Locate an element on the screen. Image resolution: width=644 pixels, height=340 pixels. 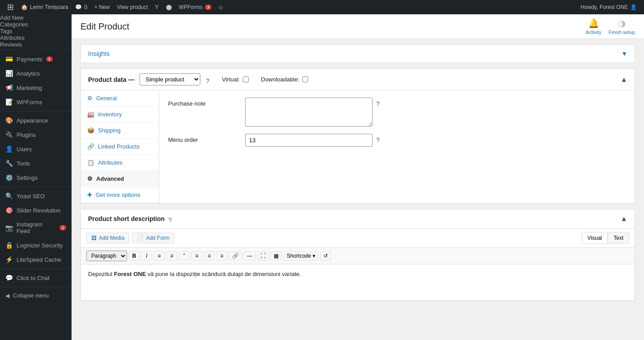
tab-label: Inventory is located at coordinates (110, 115).